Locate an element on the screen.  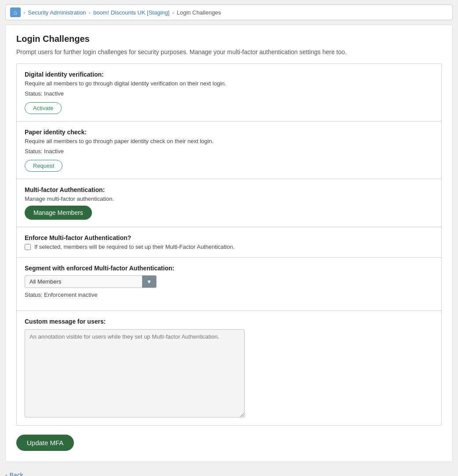
digital-identity-status: Status: Inactive is located at coordinates (229, 93).